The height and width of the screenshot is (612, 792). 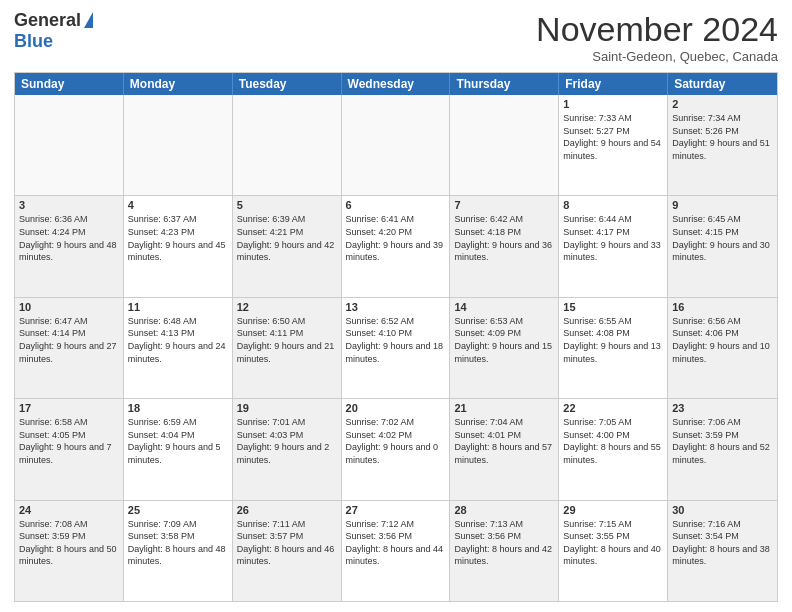 What do you see at coordinates (287, 340) in the screenshot?
I see `day-info: Sunrise: 6:50 AMSunset: 4:11 PMDaylight:…` at bounding box center [287, 340].